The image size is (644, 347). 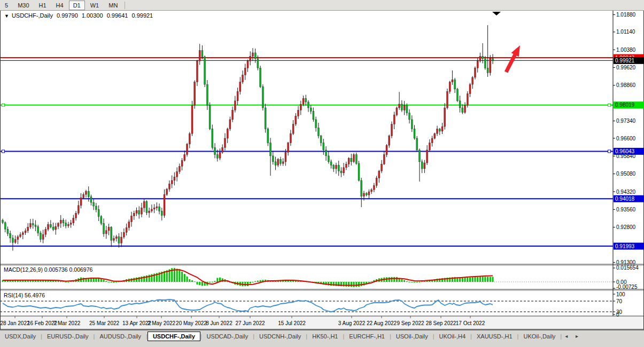 I want to click on ohlc-low: 0.99641, so click(x=118, y=15).